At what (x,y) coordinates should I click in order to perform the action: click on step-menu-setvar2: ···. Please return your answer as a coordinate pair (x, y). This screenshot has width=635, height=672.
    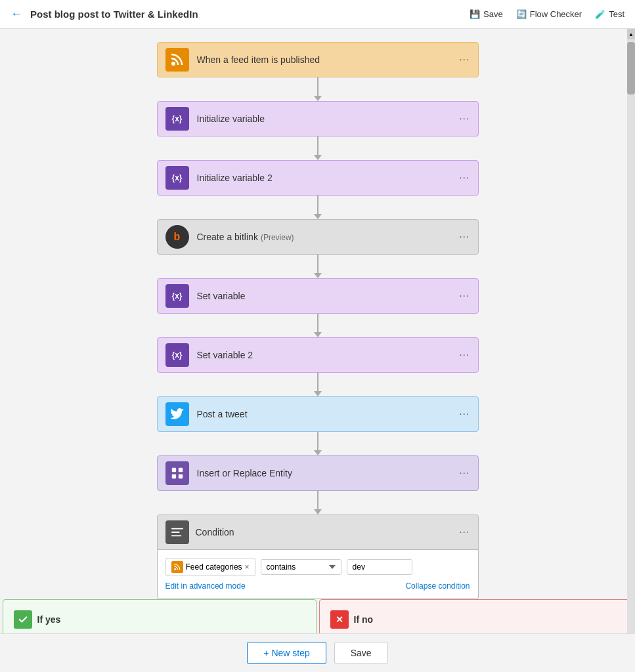
    Looking at the image, I should click on (464, 355).